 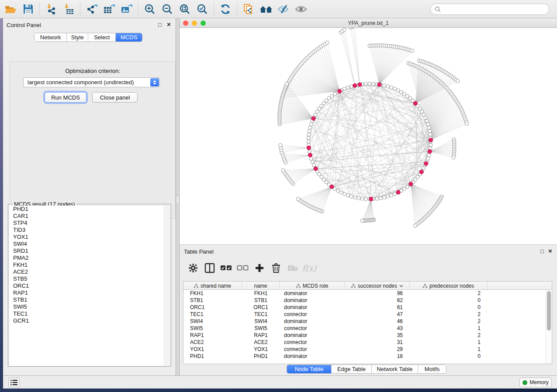 What do you see at coordinates (368, 314) in the screenshot?
I see `table-row: TEC1TEC1connector472` at bounding box center [368, 314].